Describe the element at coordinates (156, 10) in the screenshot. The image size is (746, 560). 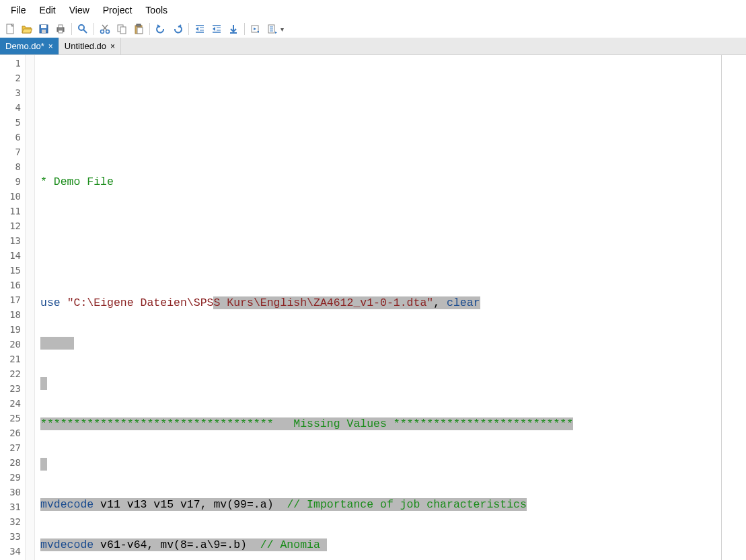
I see `menu-tools: Tools` at that location.